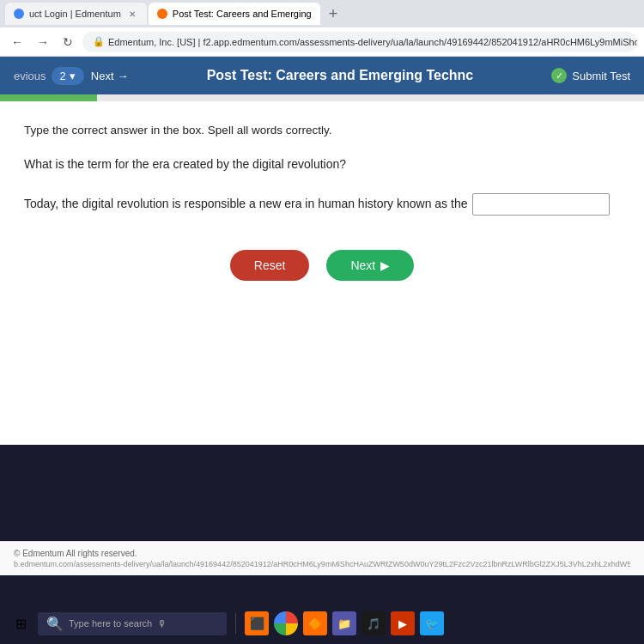 This screenshot has width=644, height=644. Describe the element at coordinates (124, 76) in the screenshot. I see `toolbar-next-icon: →` at that location.